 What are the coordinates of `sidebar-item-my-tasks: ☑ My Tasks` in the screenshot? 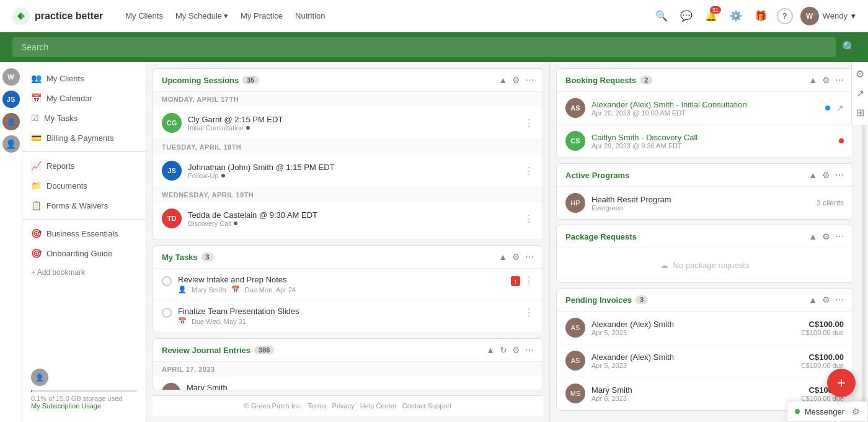 It's located at (84, 118).